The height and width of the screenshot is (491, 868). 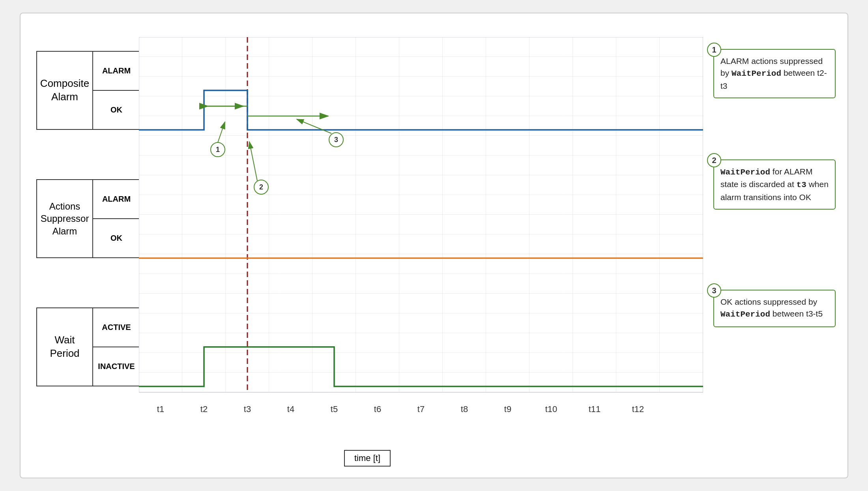 I want to click on suppressor-alarm-state-alarm: ALARM, so click(x=116, y=200).